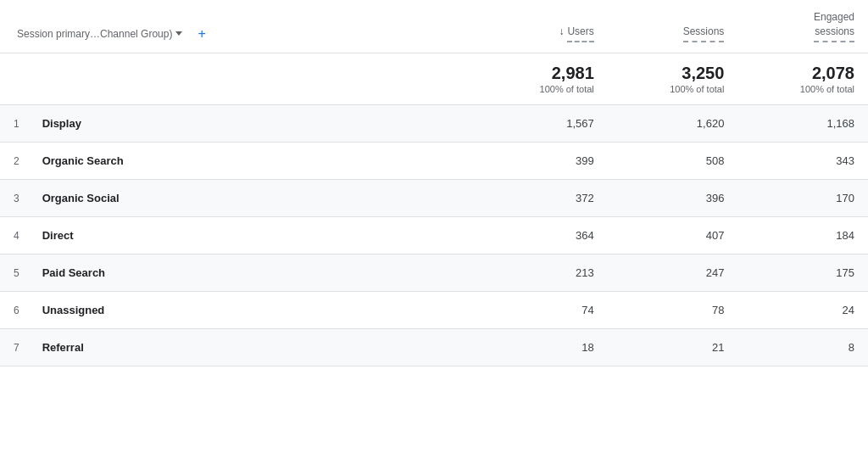 The width and height of the screenshot is (868, 453). What do you see at coordinates (542, 198) in the screenshot?
I see `row-users-cell: 372` at bounding box center [542, 198].